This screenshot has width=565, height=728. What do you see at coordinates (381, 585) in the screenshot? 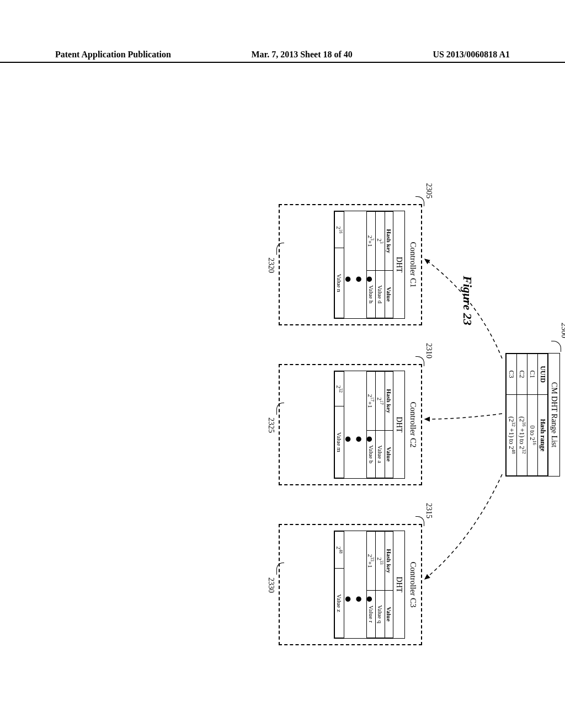
I see `table-row: 233Value q` at bounding box center [381, 585].